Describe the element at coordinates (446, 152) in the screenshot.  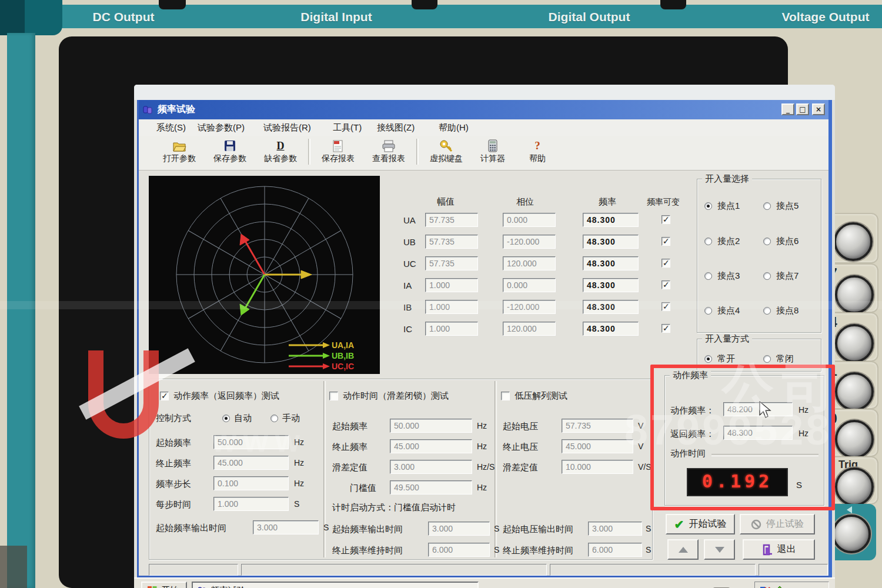
I see `toolbar-virtual-keyboard: 虚拟键盘` at that location.